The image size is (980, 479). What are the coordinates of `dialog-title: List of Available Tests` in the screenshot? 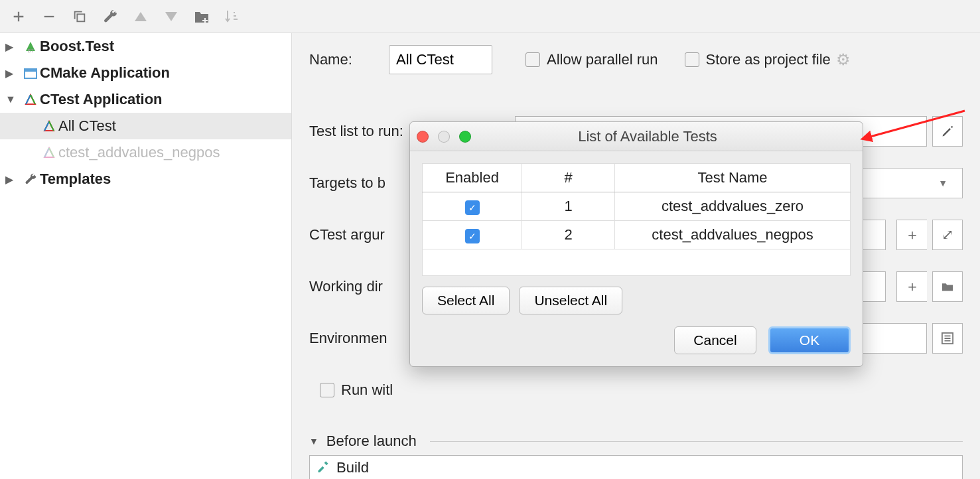 It's located at (648, 137).